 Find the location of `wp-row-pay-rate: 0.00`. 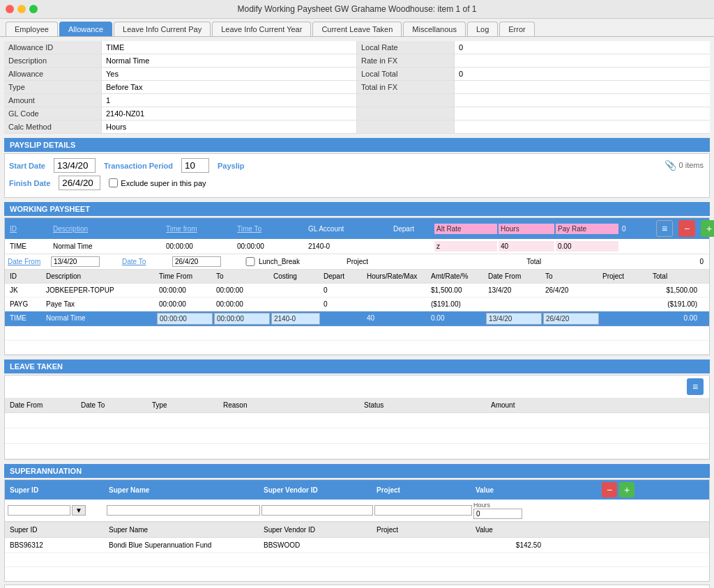

wp-row-pay-rate: 0.00 is located at coordinates (587, 247).